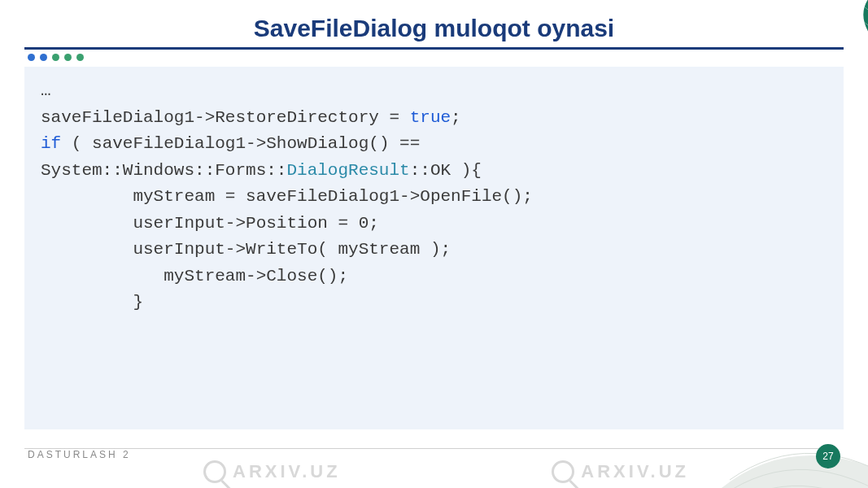 This screenshot has height=488, width=868. I want to click on code-line: myStream->Close();, so click(434, 277).